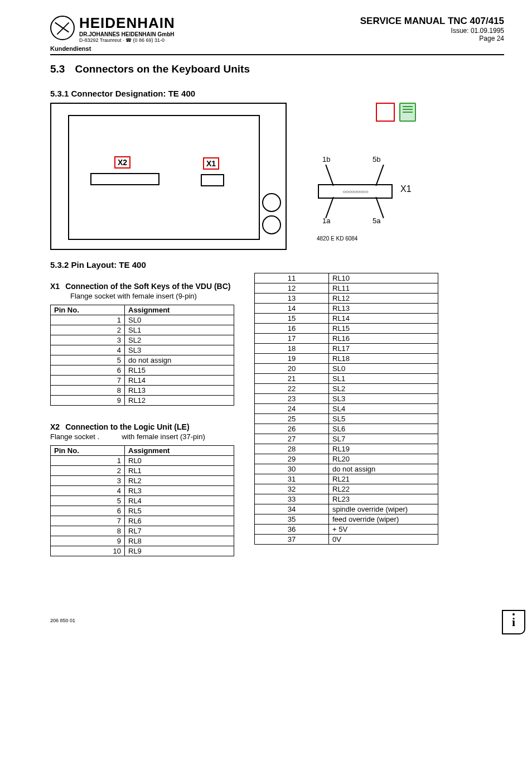  I want to click on pin-number: 27, so click(292, 439).